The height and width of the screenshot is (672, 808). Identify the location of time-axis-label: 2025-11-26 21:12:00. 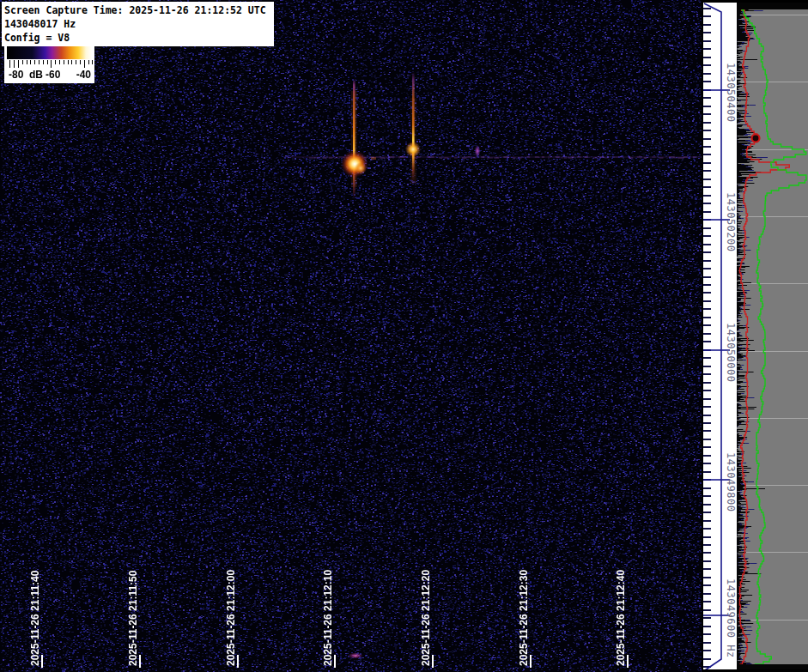
(231, 618).